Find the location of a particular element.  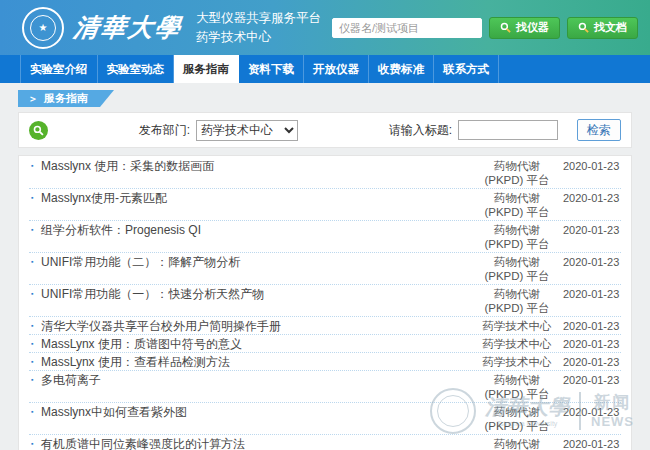

table-row: 组学分析软件：Progenesis QI药物代谢 (PKPD) 平台2020-0… is located at coordinates (325, 237).